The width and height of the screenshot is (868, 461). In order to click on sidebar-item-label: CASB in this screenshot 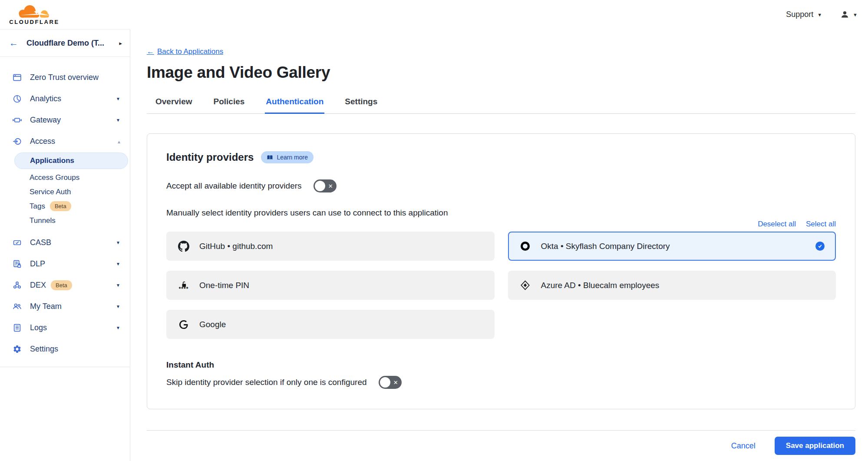, I will do `click(73, 242)`.